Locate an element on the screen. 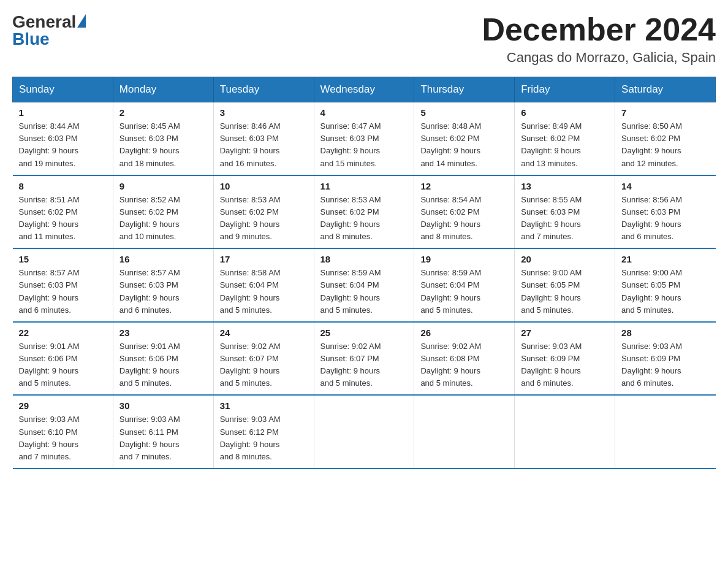  calendar-header: SundayMondayTuesdayWednesdayThursdayFrid… is located at coordinates (364, 90).